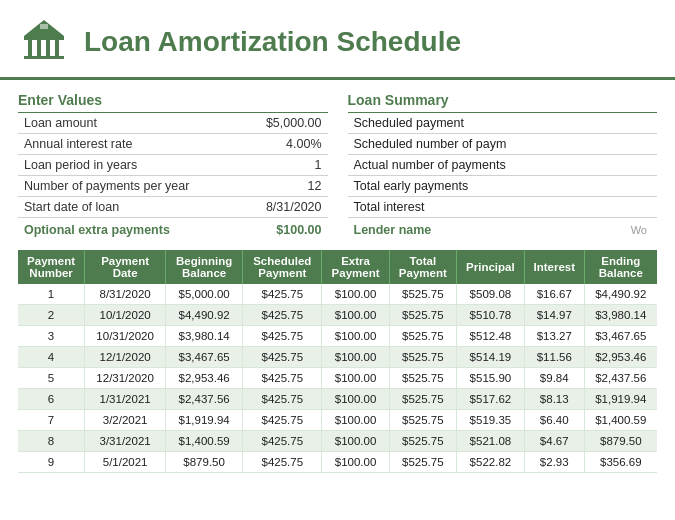  I want to click on schedule-cell: 2, so click(52, 316).